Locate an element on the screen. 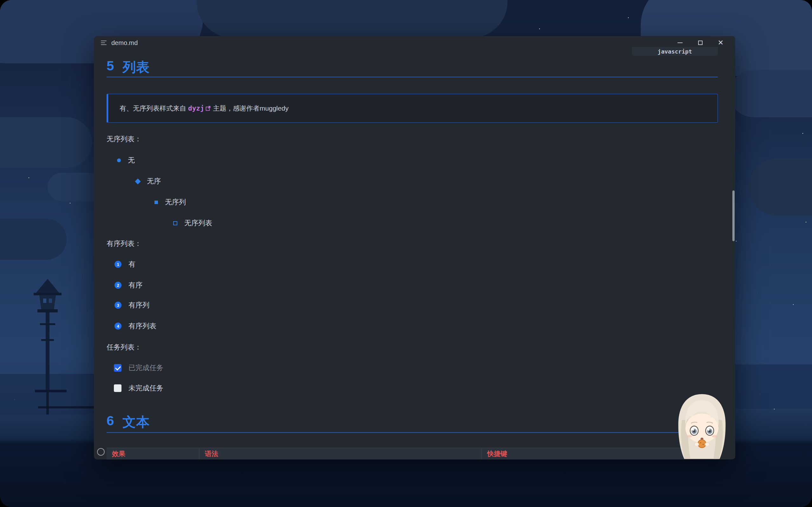 The height and width of the screenshot is (507, 812). section-heading-6: 6 文本 is located at coordinates (128, 422).